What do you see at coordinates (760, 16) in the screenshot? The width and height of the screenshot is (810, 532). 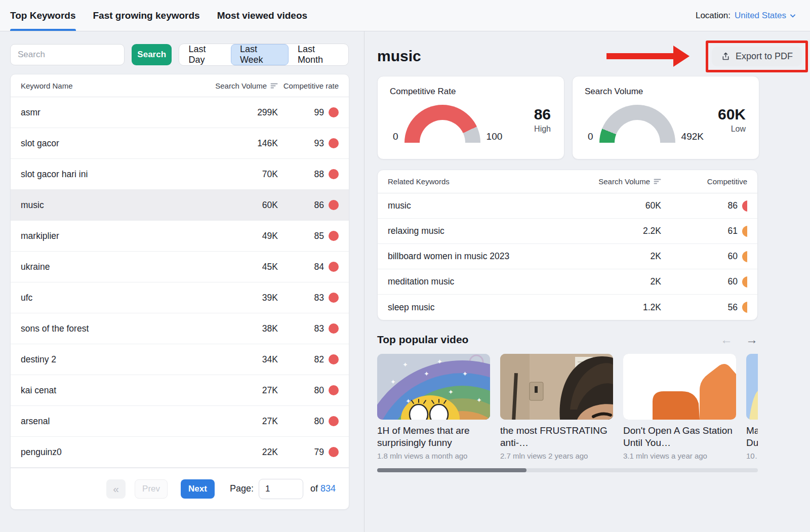 I see `location-value: United States` at bounding box center [760, 16].